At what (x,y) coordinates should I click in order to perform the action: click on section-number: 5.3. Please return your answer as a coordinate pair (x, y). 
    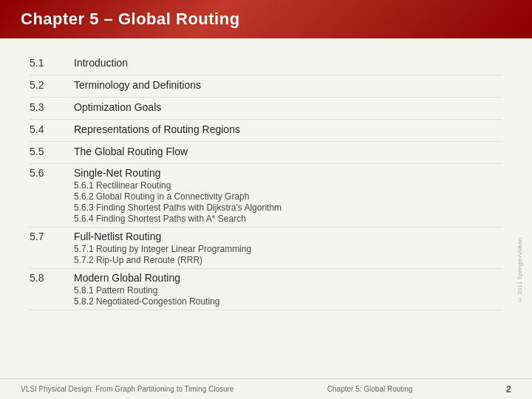
    Looking at the image, I should click on (52, 107).